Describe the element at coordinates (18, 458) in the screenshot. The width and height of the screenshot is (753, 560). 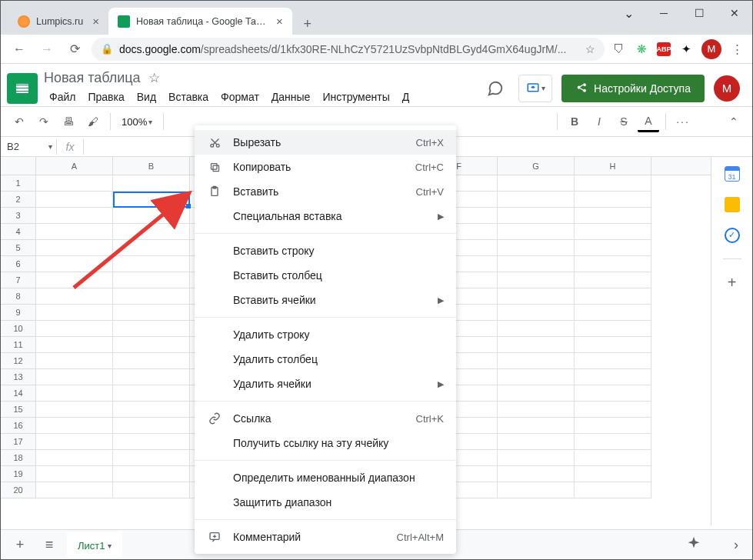
I see `row-header: 18` at that location.